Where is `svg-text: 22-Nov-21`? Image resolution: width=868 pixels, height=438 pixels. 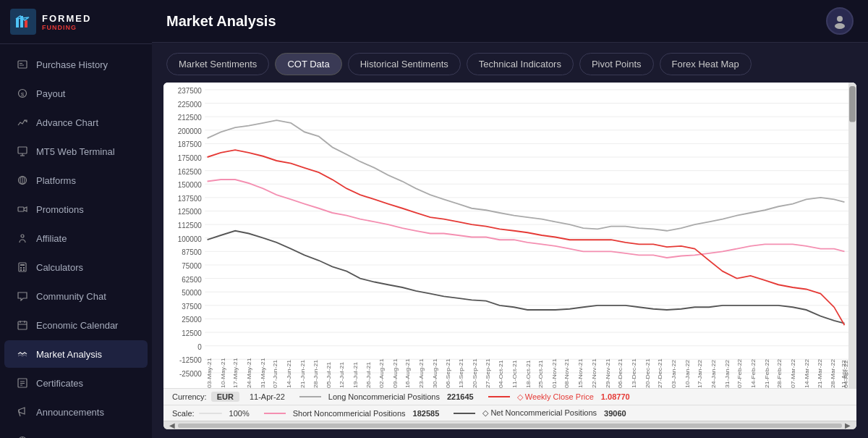
svg-text: 22-Nov-21 is located at coordinates (594, 374).